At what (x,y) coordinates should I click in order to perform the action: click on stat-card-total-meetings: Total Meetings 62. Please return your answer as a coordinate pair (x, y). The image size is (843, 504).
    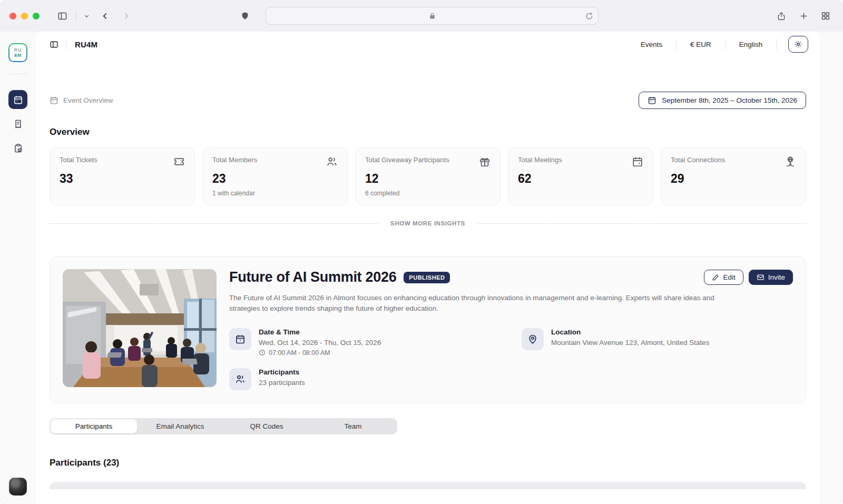
    Looking at the image, I should click on (581, 176).